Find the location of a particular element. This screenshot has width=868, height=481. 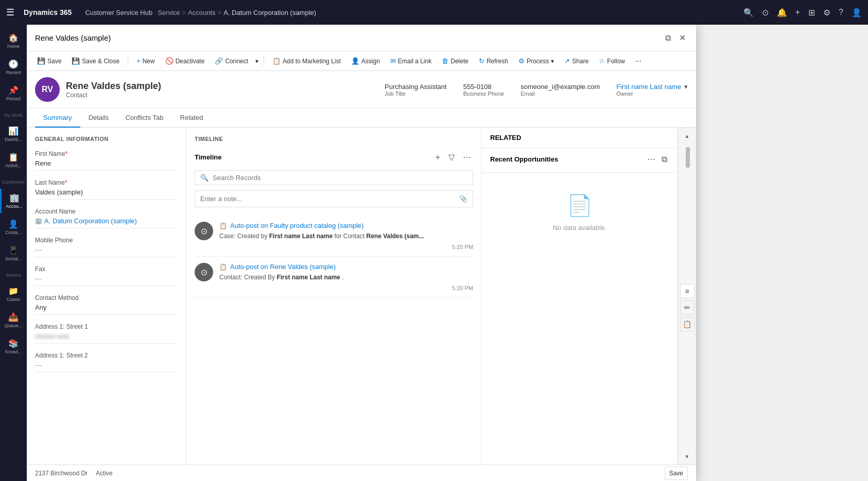

connect-button: 🔗 Connect is located at coordinates (232, 61).